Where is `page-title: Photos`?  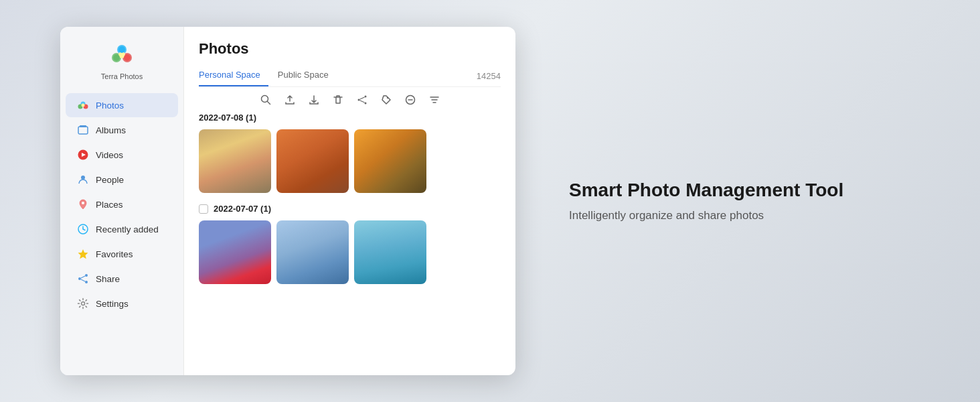
page-title: Photos is located at coordinates (349, 49).